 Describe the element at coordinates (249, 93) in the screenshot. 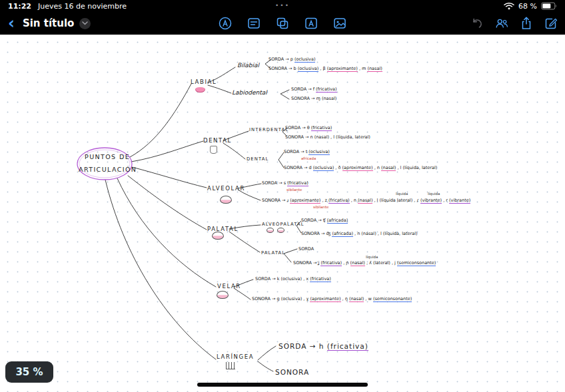

I see `label-labiodental: Labiodental` at that location.